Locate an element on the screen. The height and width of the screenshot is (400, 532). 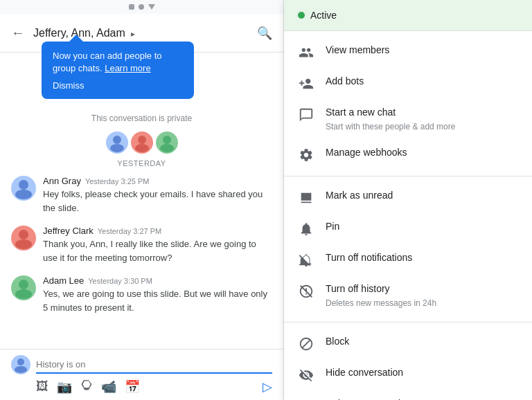
back-button: ← is located at coordinates (18, 33).